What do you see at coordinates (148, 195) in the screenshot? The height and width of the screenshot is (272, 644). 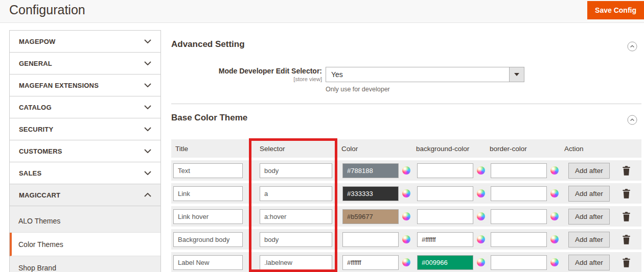 I see `chevron-up-icon` at bounding box center [148, 195].